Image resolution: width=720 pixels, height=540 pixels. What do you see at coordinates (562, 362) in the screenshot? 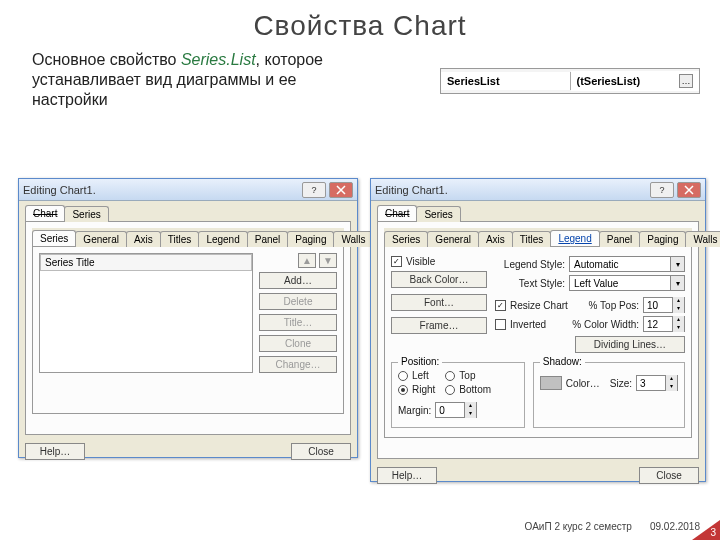
I see `shadow-group-title: Shadow:` at bounding box center [562, 362].